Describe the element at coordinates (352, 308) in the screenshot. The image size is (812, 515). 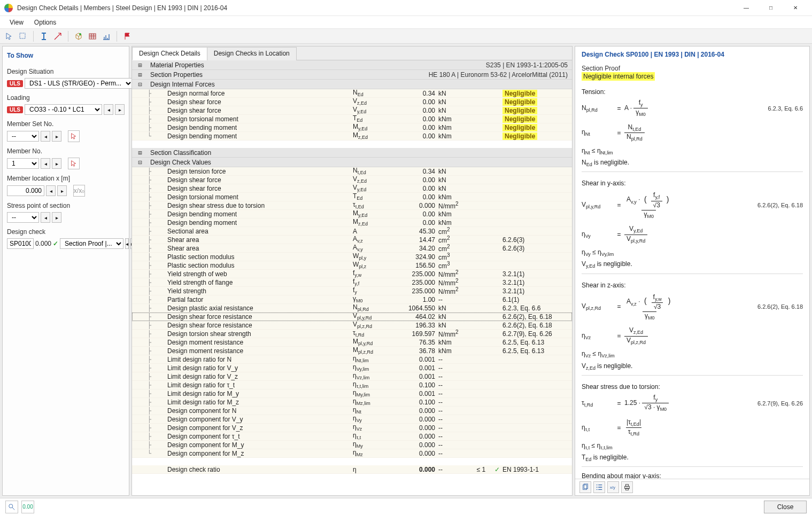
I see `data-row: ├Design plastic axial resistanceNpl,Rd10…` at that location.